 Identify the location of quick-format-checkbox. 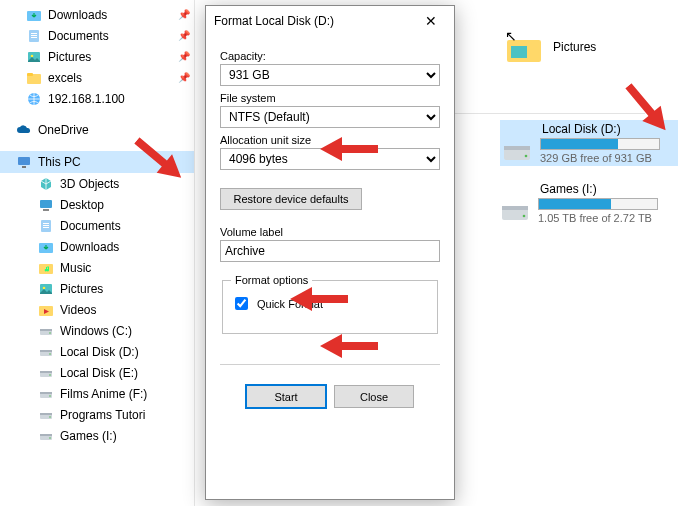
(242, 304).